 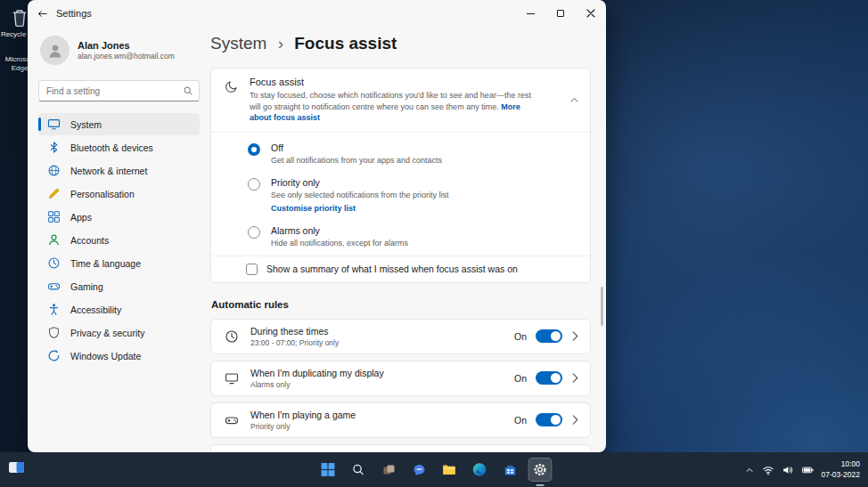 What do you see at coordinates (340, 231) in the screenshot?
I see `option-label: Alarms only` at bounding box center [340, 231].